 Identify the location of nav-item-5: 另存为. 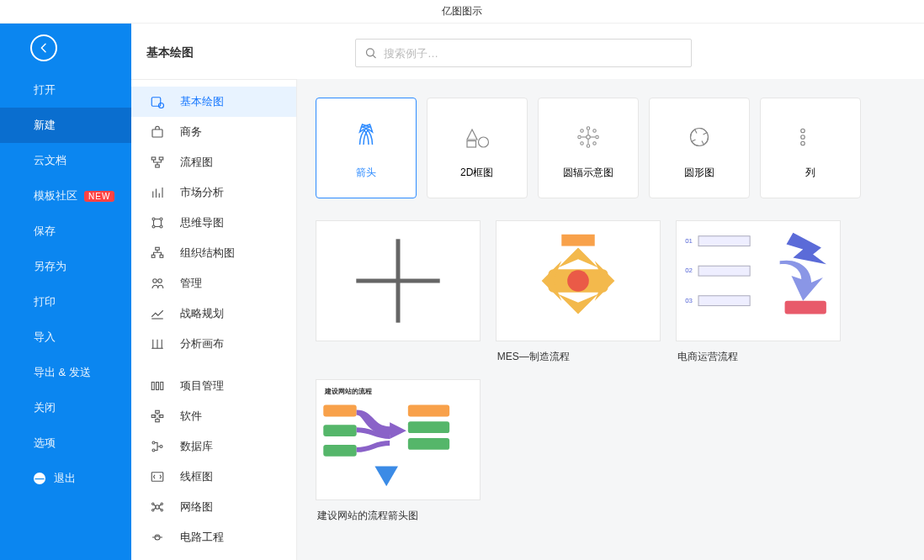
(66, 267).